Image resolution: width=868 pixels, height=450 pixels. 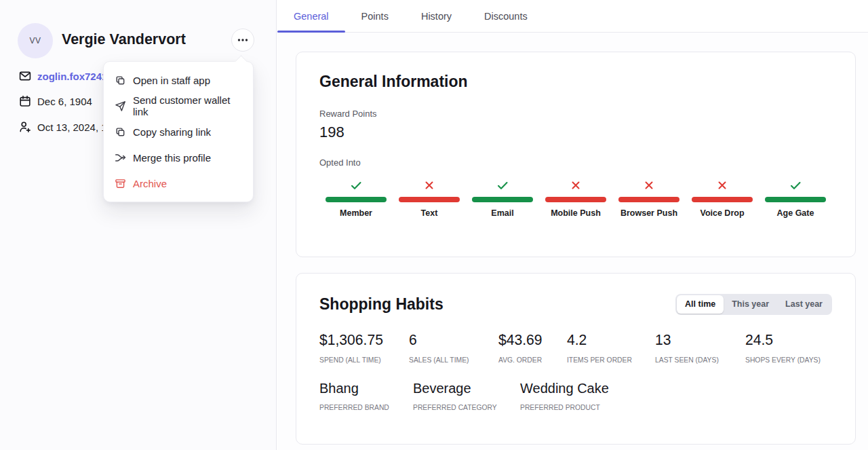 I want to click on tab-general: General, so click(x=311, y=16).